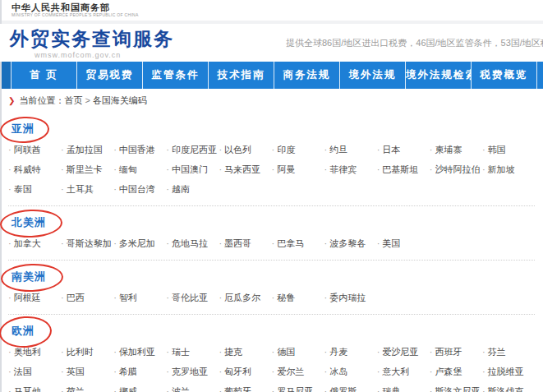  Describe the element at coordinates (391, 243) in the screenshot. I see `country-name: 美国` at that location.